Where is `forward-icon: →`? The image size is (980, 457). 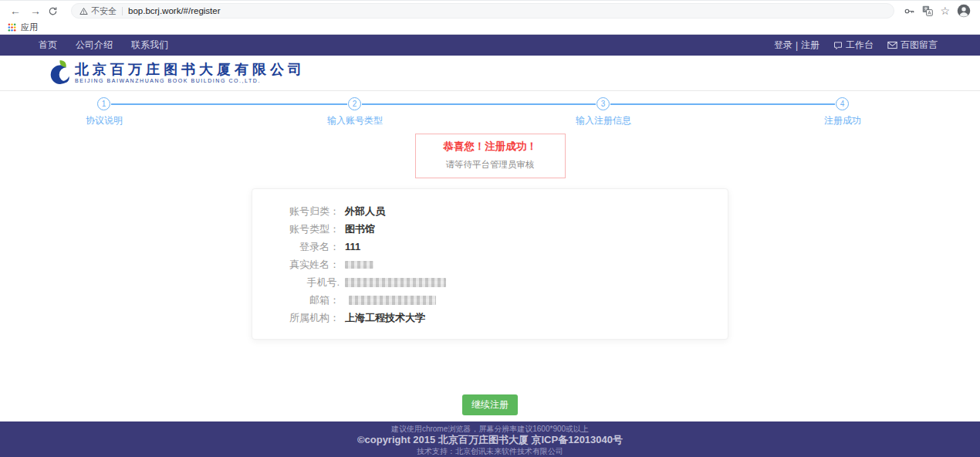 forward-icon: → is located at coordinates (35, 11).